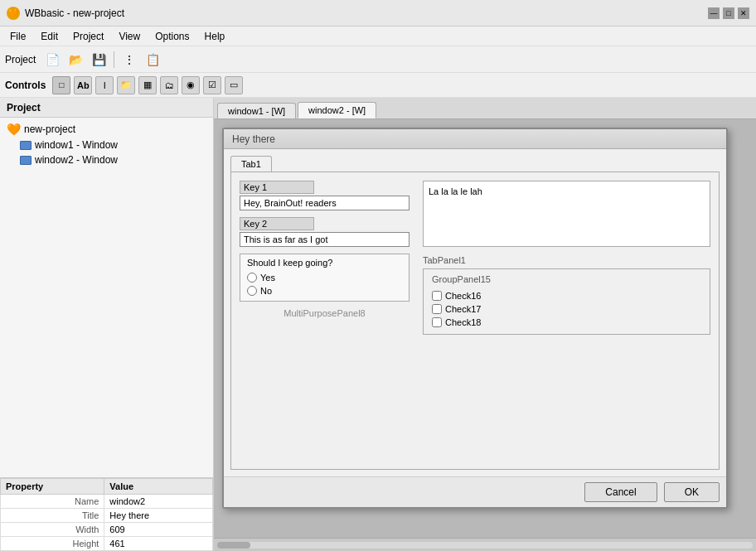 Image resolution: width=756 pixels, height=551 pixels. I want to click on menu-bar: File Edit Project View Options Help, so click(378, 36).